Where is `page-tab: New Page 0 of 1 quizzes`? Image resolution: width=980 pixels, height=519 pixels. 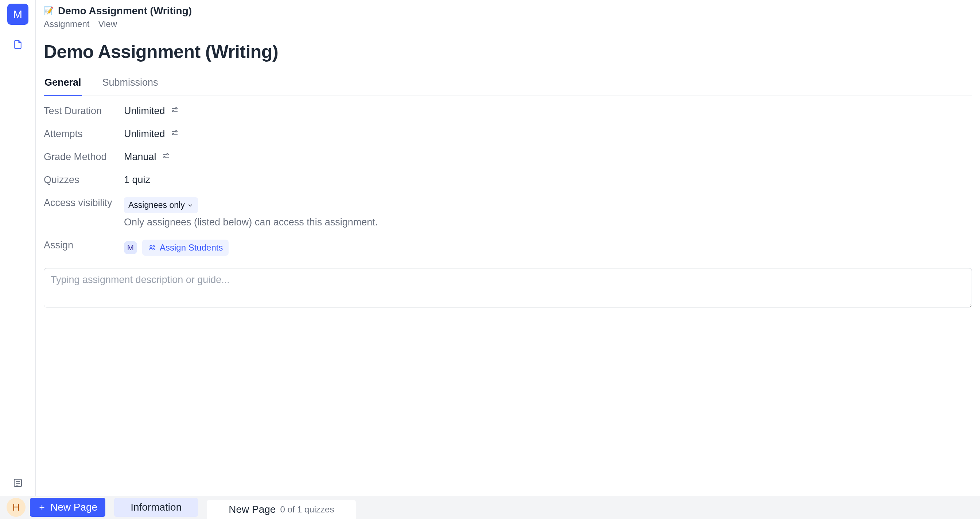 page-tab: New Page 0 of 1 quizzes is located at coordinates (281, 509).